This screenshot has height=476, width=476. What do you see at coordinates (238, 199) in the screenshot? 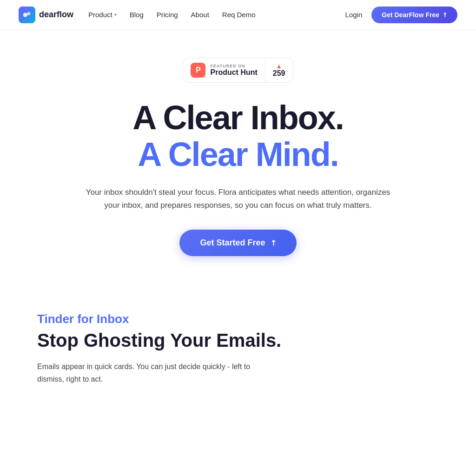
I see `hero-subtitle: Your inbox shouldn't steal your focus. F…` at bounding box center [238, 199].